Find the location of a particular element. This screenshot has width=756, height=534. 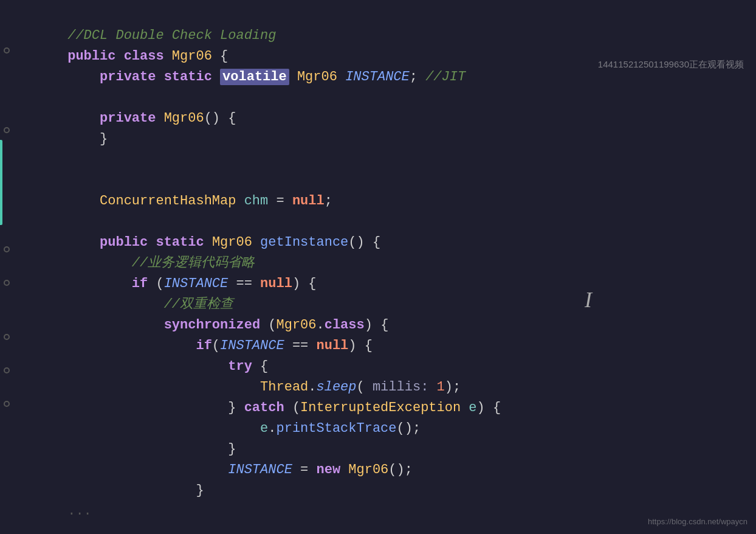

line-5: private Mgr06() { is located at coordinates (382, 98).